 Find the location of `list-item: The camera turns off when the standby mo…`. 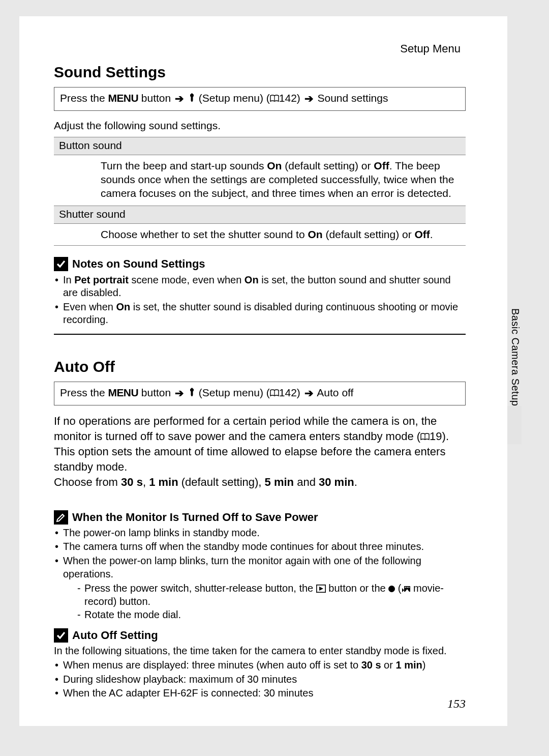

list-item: The camera turns off when the standby mo… is located at coordinates (260, 547).